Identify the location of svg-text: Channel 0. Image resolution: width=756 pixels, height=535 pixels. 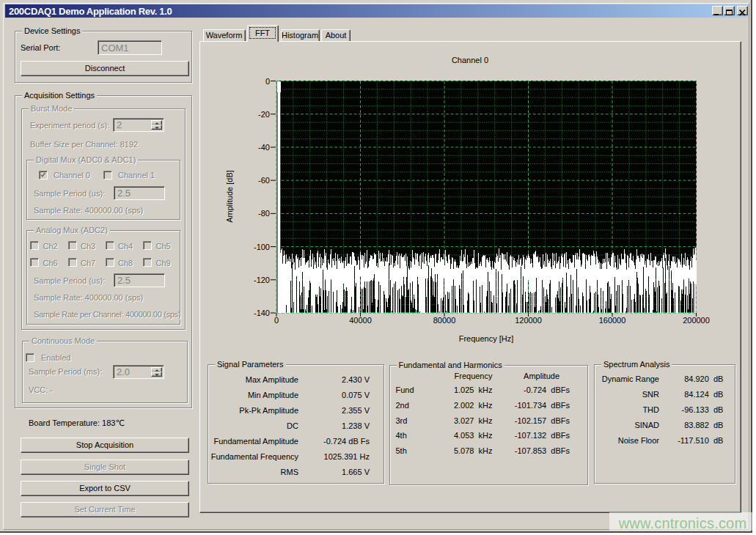
(470, 60).